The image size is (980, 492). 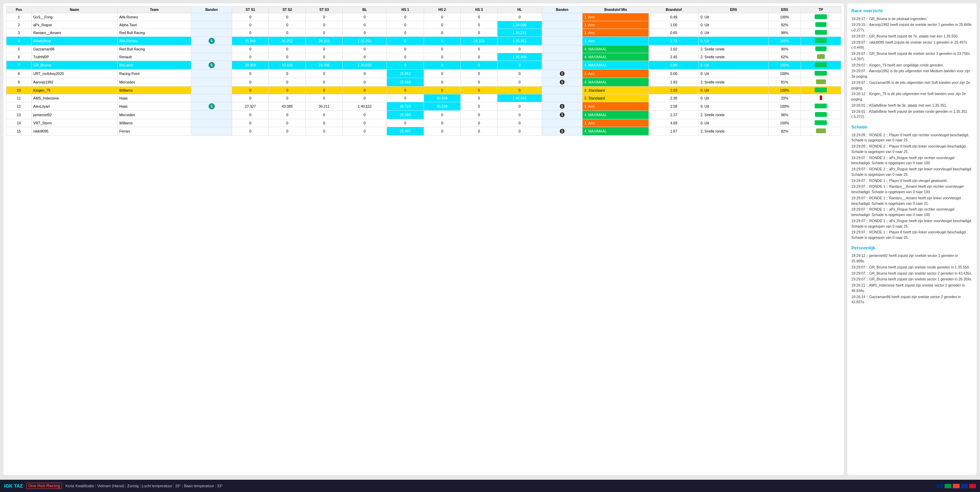 What do you see at coordinates (154, 82) in the screenshot?
I see `col-team: Mercedes` at bounding box center [154, 82].